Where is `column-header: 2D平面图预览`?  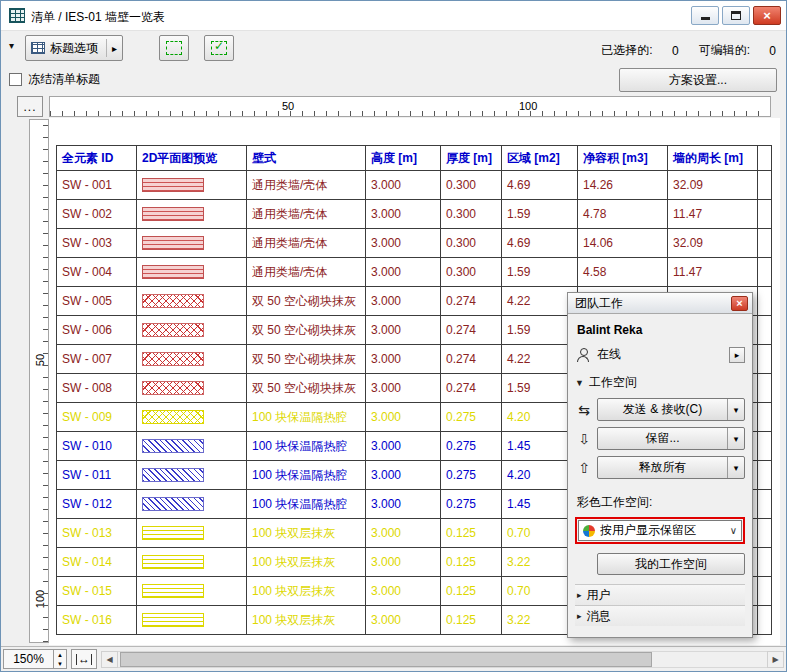 column-header: 2D平面图预览 is located at coordinates (192, 158).